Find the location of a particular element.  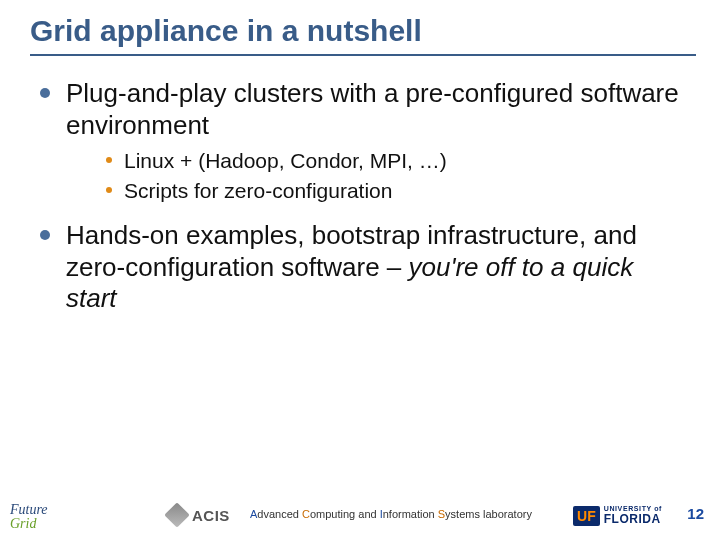

lab-name: Advanced Computing and Information Syste… is located at coordinates (391, 514).